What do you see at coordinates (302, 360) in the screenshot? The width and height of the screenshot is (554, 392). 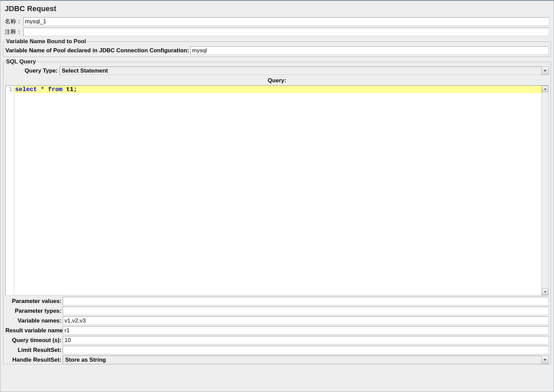 I see `handle-resultset-value: Store as String` at bounding box center [302, 360].